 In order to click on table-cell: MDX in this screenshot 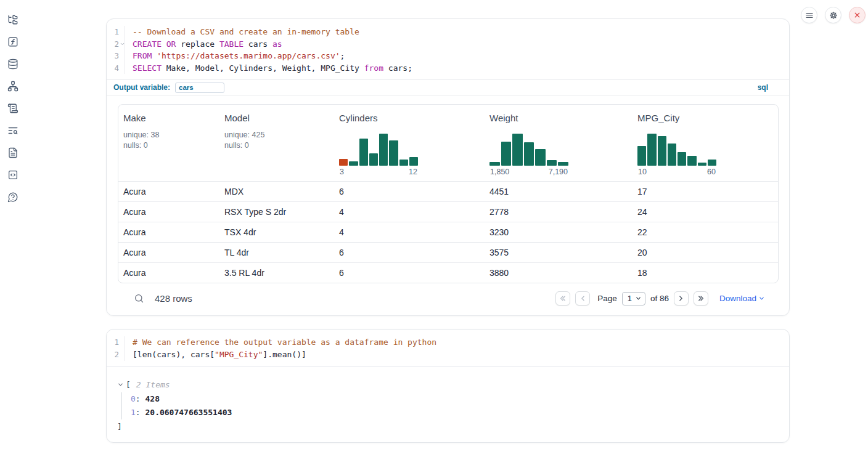, I will do `click(277, 192)`.